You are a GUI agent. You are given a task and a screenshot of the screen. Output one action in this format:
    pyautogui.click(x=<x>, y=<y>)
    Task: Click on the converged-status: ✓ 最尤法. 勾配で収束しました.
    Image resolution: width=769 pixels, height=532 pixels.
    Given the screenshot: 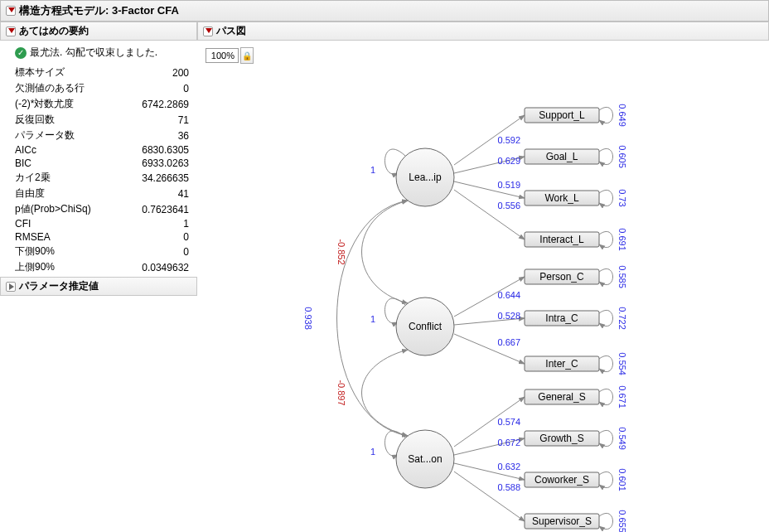 What is the action you would take?
    pyautogui.click(x=102, y=53)
    